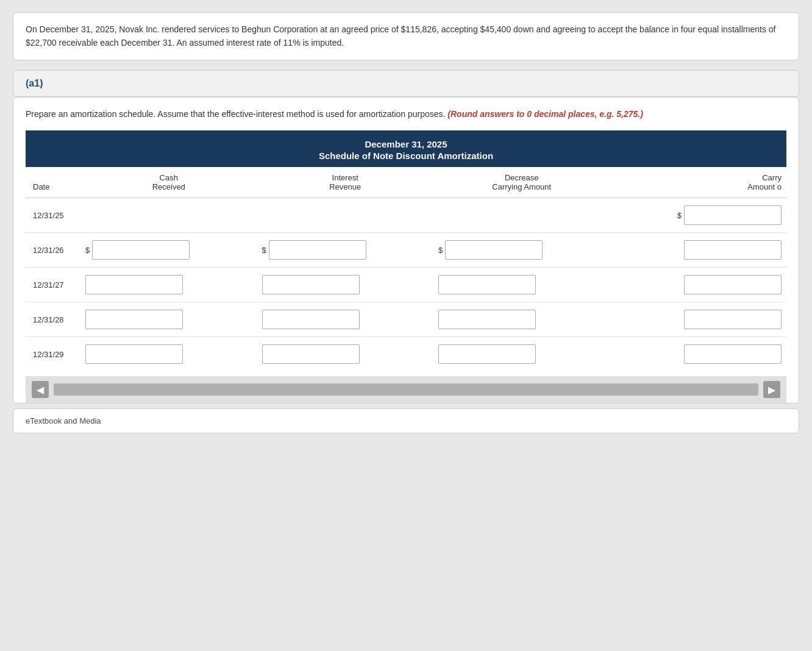 Image resolution: width=812 pixels, height=651 pixels. I want to click on table-title-line1: December 31, 2025, so click(406, 144).